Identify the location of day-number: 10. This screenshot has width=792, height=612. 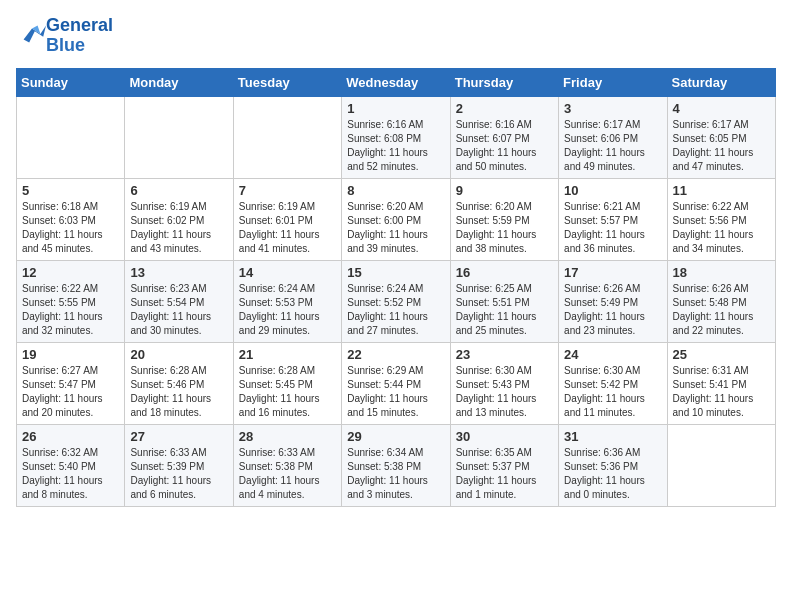
(612, 190).